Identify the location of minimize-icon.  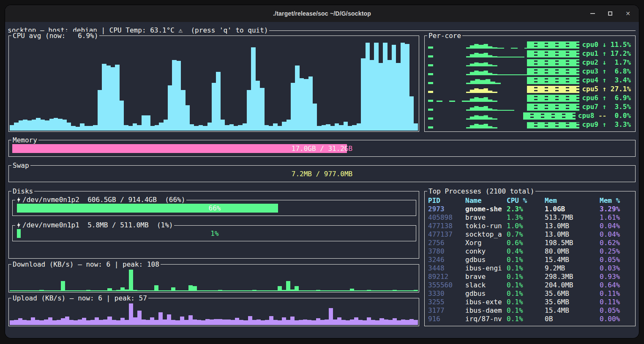
(592, 14).